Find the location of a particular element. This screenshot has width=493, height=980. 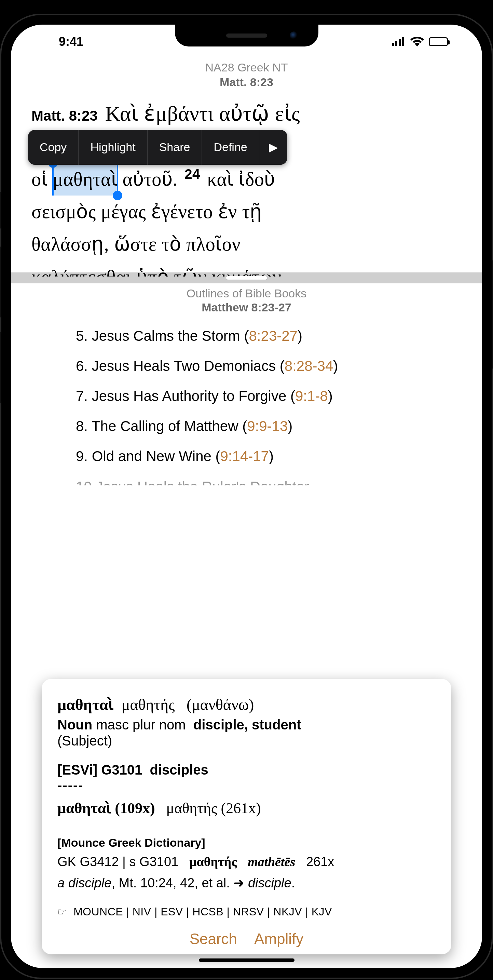

verse-line: Καὶ ἐμβάντι αὐτῷ εἰς is located at coordinates (203, 113).